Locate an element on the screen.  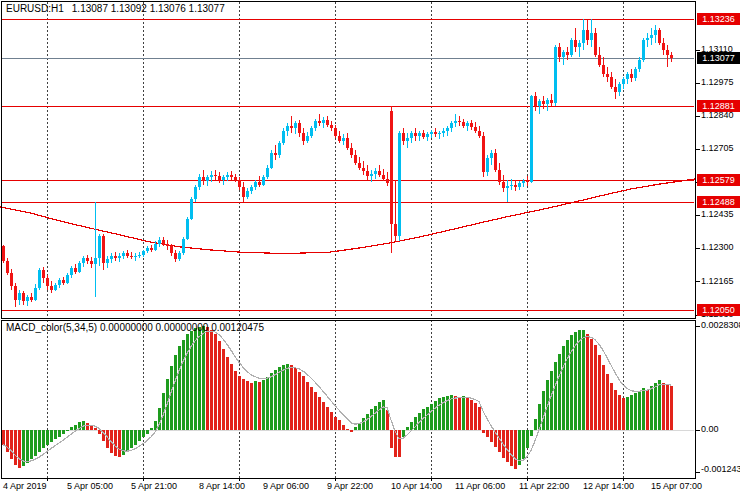
macd-tick-label: 0.0028308 is located at coordinates (720, 326).